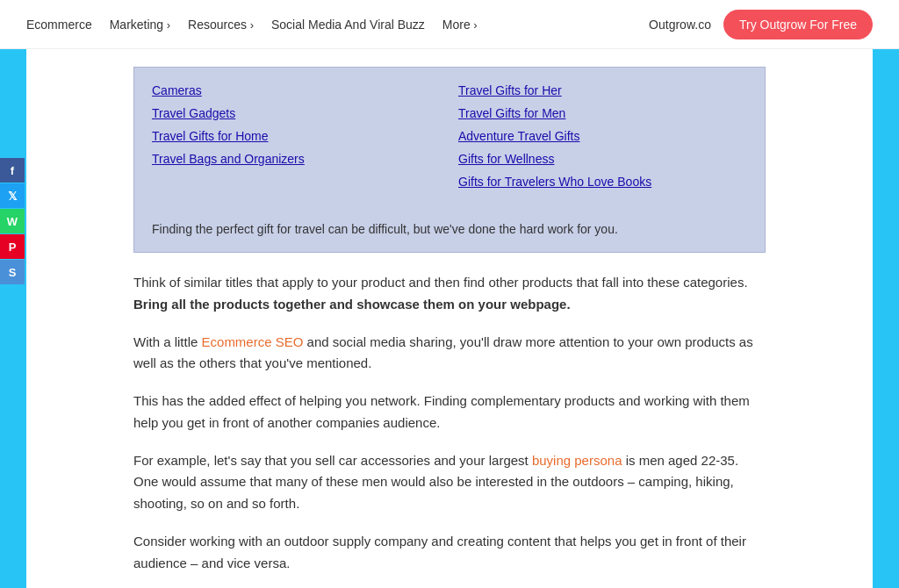  What do you see at coordinates (680, 25) in the screenshot?
I see `outgrow-link: Outgrow.co` at bounding box center [680, 25].